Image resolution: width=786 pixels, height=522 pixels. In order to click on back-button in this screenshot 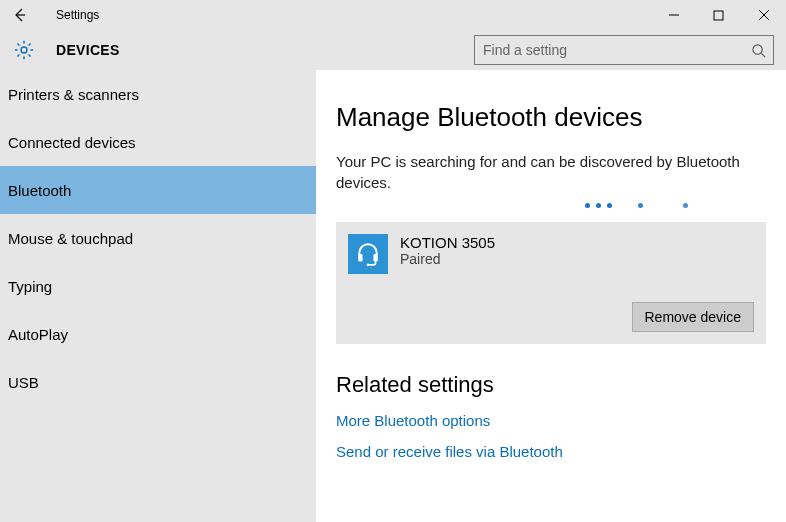, I will do `click(20, 15)`.